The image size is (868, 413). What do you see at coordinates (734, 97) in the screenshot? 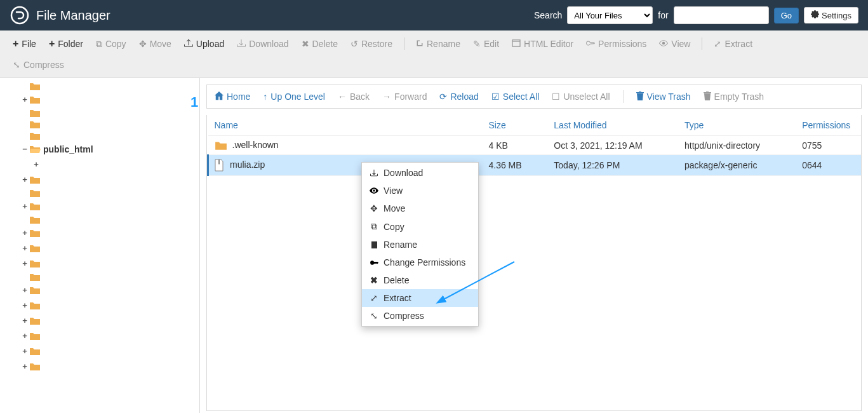
I see `empty-trash-button: Empty Trash` at bounding box center [734, 97].